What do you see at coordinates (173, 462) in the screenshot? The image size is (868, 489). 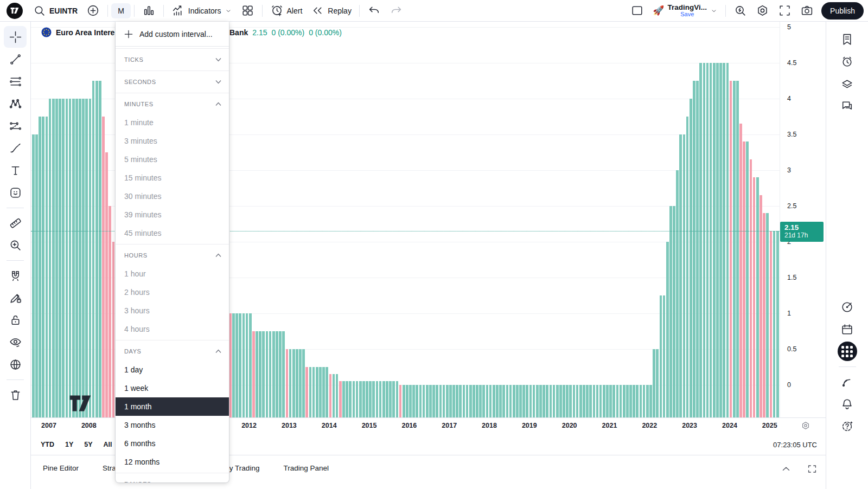 I see `interval-option-12-months: 12 months` at bounding box center [173, 462].